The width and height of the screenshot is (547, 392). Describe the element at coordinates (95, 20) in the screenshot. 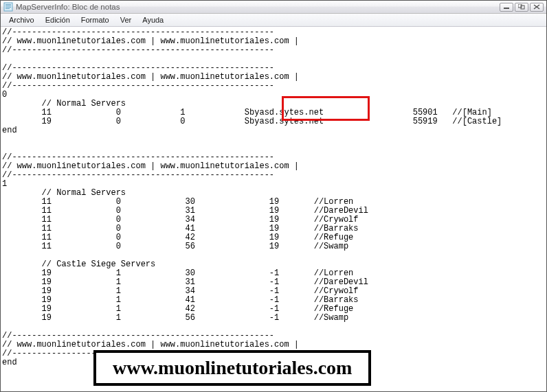

I see `menu-formato: Formato` at that location.